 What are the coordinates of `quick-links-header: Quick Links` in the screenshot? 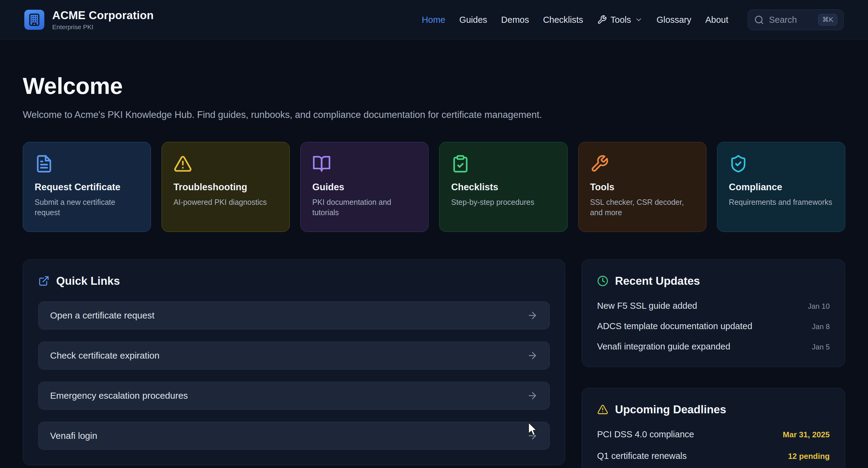 It's located at (294, 281).